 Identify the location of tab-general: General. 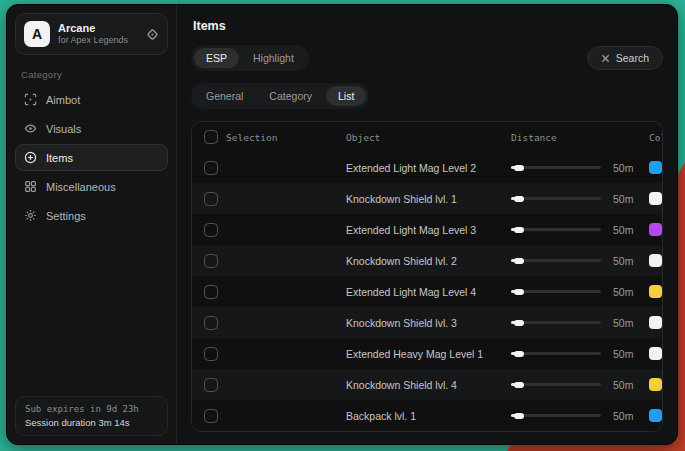
(224, 96).